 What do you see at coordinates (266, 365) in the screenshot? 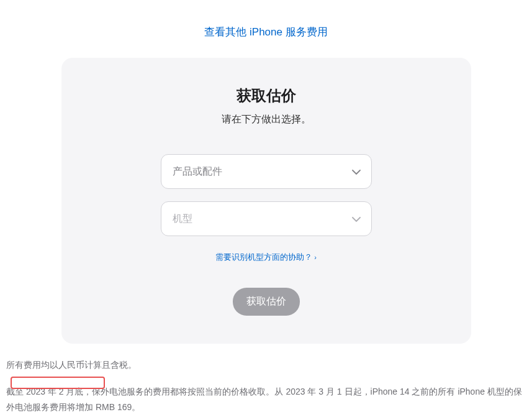
I see `footer-tax-note: 所有费用均以人民币计算且含税。` at bounding box center [266, 365].